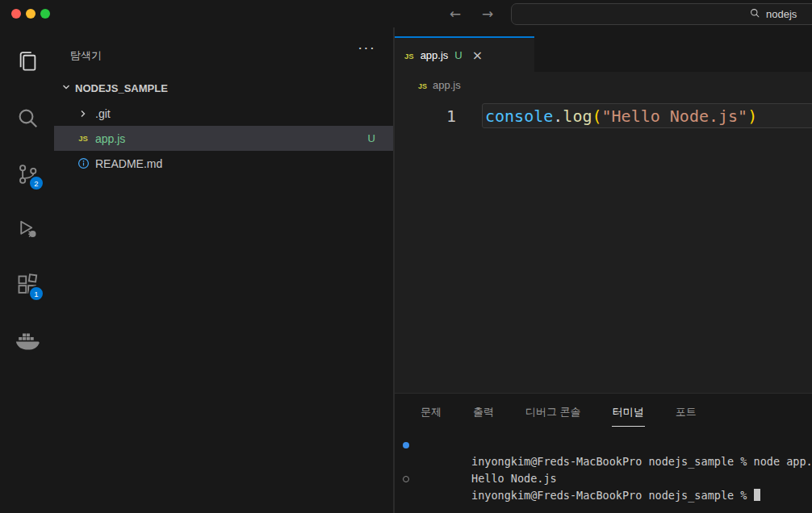 The height and width of the screenshot is (513, 812). Describe the element at coordinates (224, 88) in the screenshot. I see `folder-section-header: NODEJS_SAMPLE` at that location.